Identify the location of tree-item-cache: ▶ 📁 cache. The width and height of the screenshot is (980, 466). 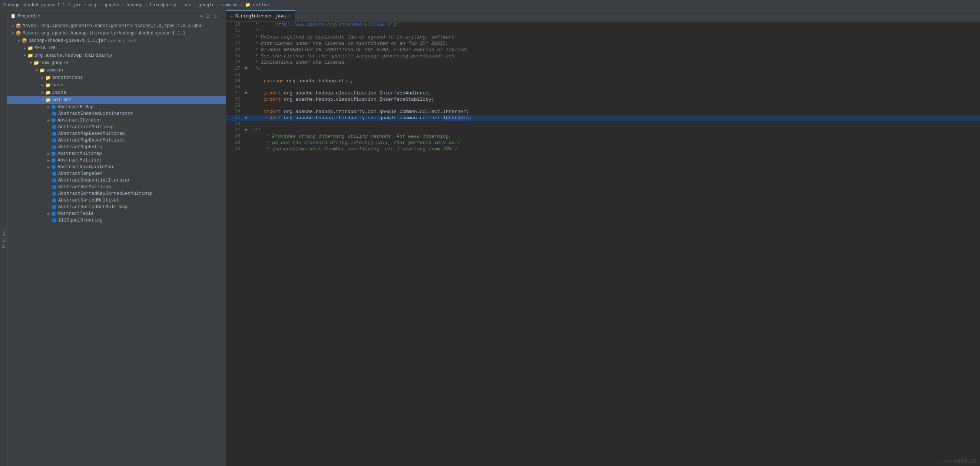
(116, 93).